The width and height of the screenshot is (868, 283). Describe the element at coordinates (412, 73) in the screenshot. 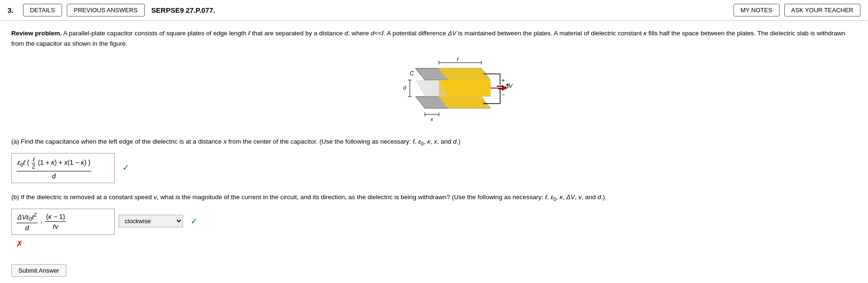

I see `svg-text: C` at that location.